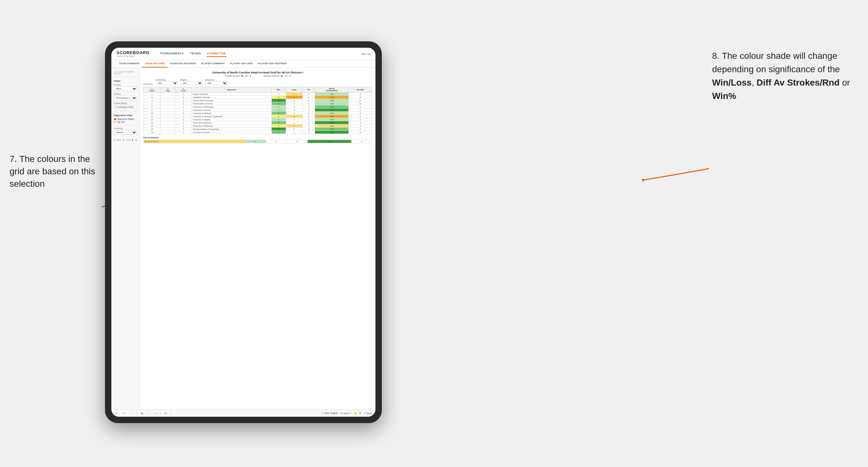  Describe the element at coordinates (136, 140) in the screenshot. I see `legend-up-label: Up` at that location.